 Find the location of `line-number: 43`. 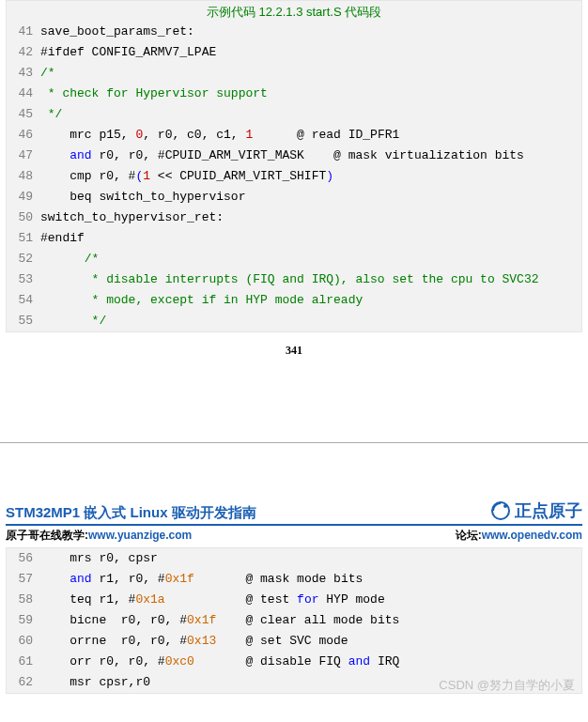

line-number: 43 is located at coordinates (23, 73).